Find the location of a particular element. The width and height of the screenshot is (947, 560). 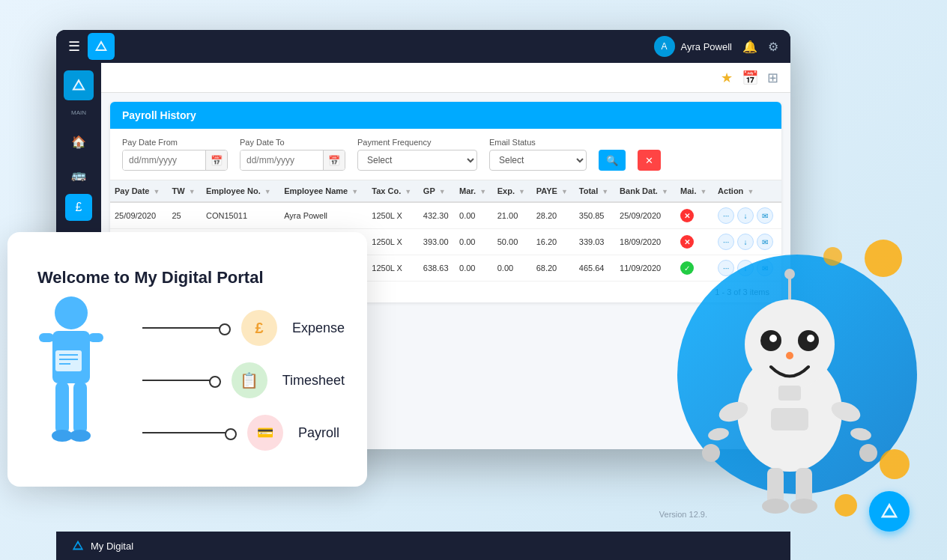

welcome-title: Welcome to My Digital Portal is located at coordinates (191, 278).